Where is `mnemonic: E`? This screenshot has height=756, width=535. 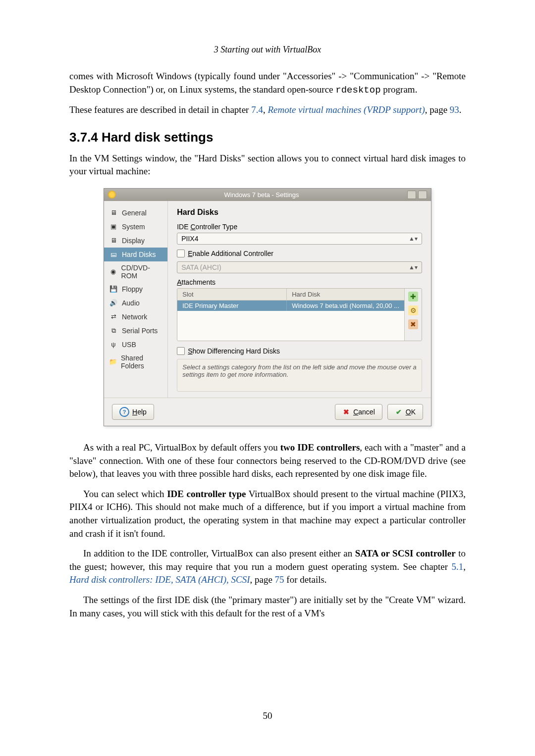
mnemonic: E is located at coordinates (190, 253).